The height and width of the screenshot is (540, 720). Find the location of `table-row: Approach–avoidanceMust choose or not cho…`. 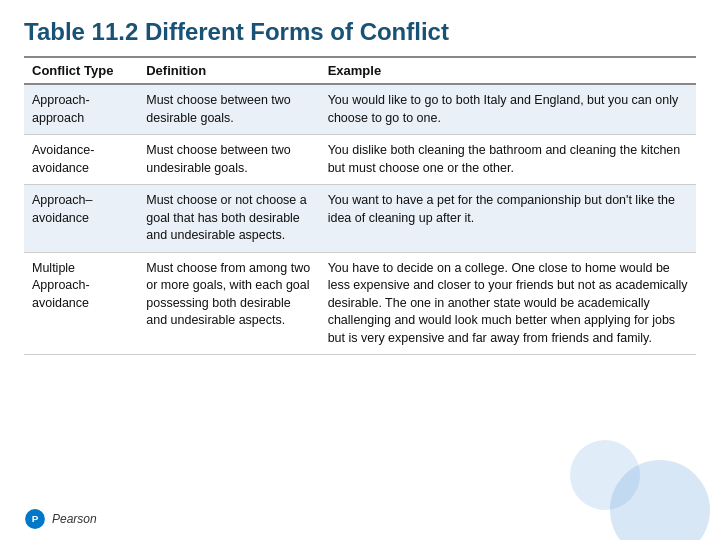

table-row: Approach–avoidanceMust choose or not cho… is located at coordinates (360, 219).